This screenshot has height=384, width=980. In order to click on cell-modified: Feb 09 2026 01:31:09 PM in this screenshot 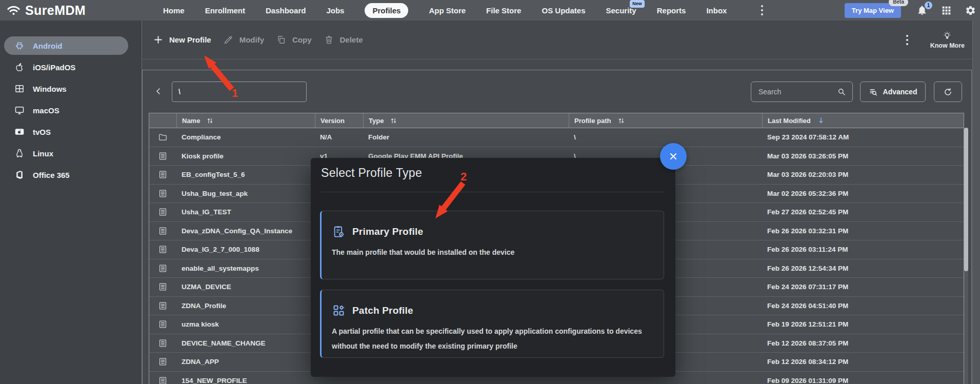, I will do `click(863, 380)`.